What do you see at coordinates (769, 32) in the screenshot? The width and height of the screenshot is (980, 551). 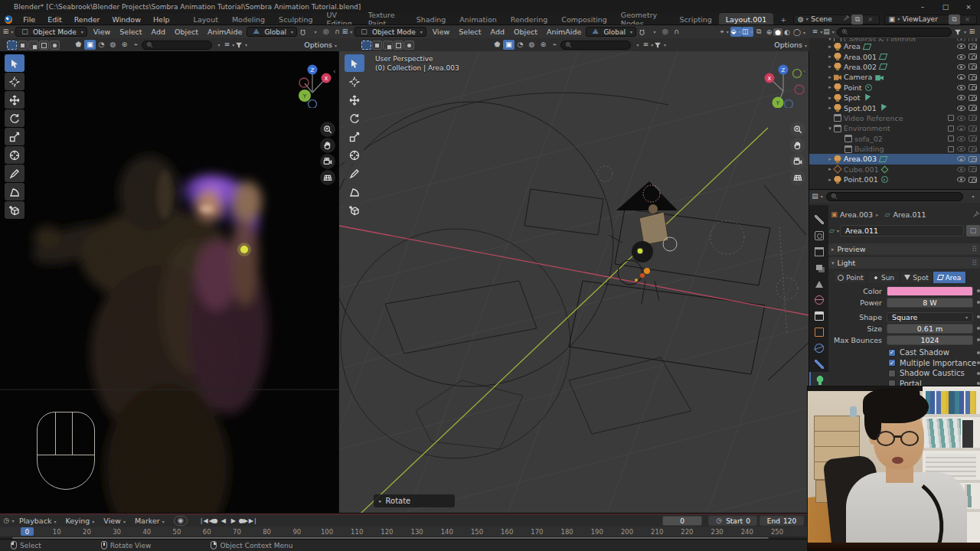 I see `shading-wireframe-icon: ⊕` at bounding box center [769, 32].